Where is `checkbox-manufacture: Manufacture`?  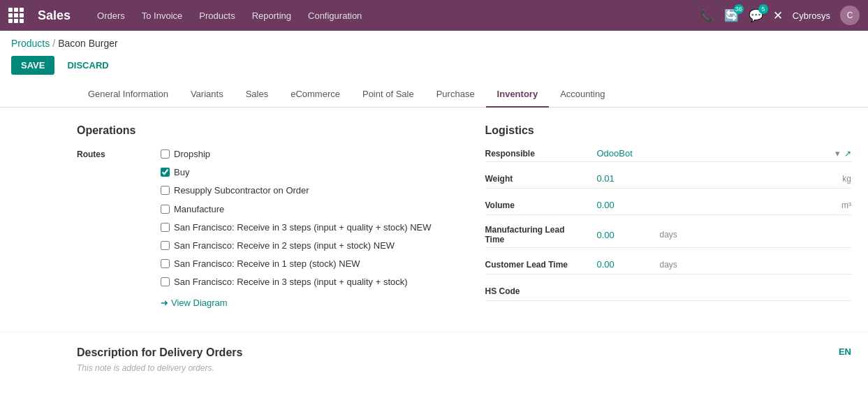
checkbox-manufacture: Manufacture is located at coordinates (302, 210).